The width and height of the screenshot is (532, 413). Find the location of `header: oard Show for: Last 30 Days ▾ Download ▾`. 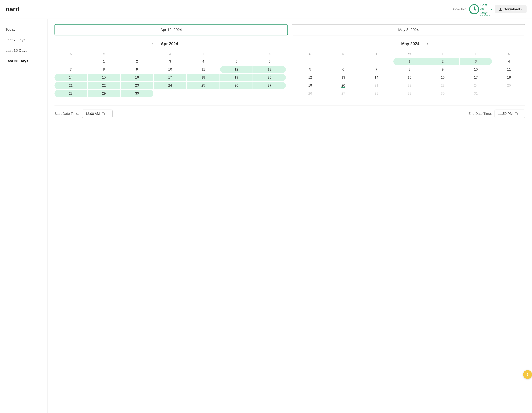

header: oard Show for: Last 30 Days ▾ Download ▾ is located at coordinates (266, 9).